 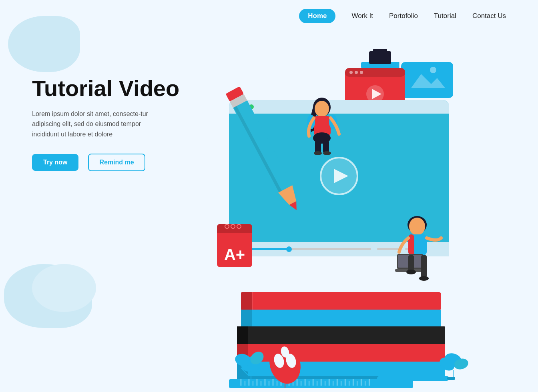 What do you see at coordinates (92, 124) in the screenshot?
I see `hero-description: Lorem ipsum dolor sit amet, consecte-tur…` at bounding box center [92, 124].